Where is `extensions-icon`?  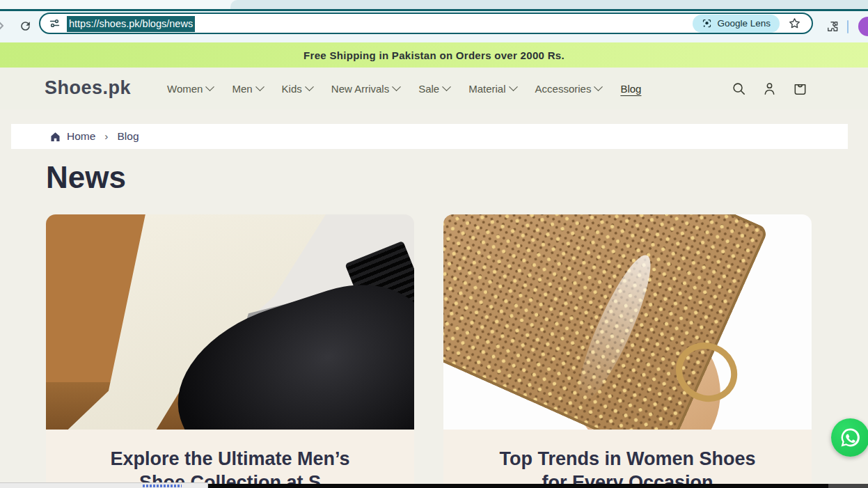 extensions-icon is located at coordinates (833, 28).